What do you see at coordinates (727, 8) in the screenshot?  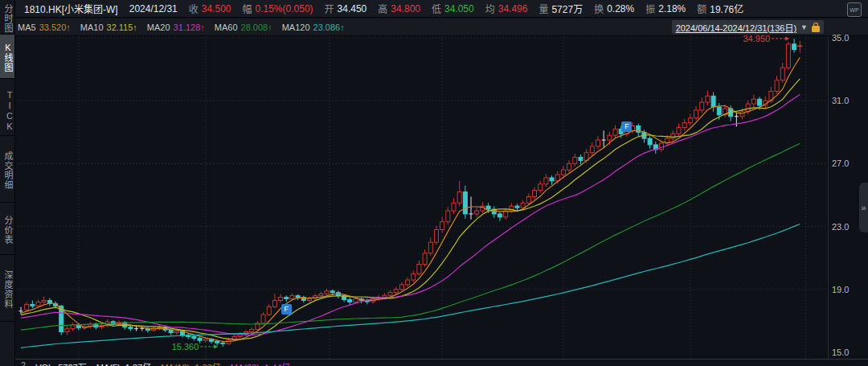 I see `quote-field-value: 19.76亿` at bounding box center [727, 8].